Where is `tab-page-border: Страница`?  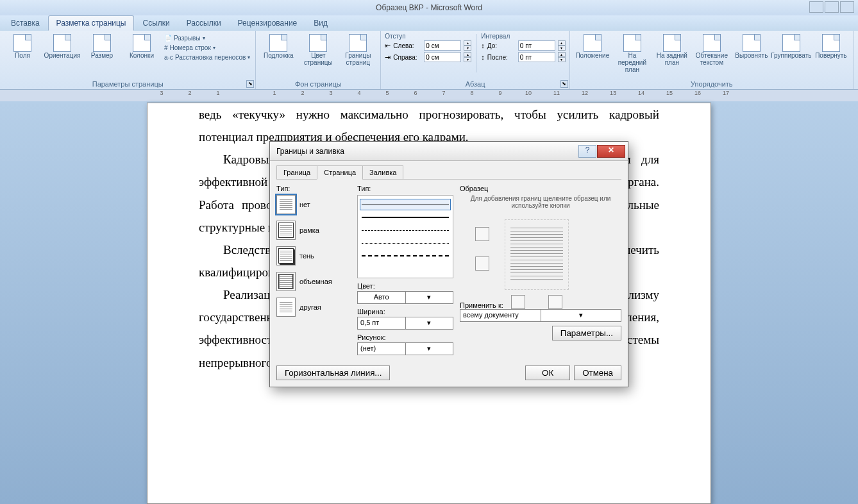 tab-page-border: Страница is located at coordinates (340, 172).